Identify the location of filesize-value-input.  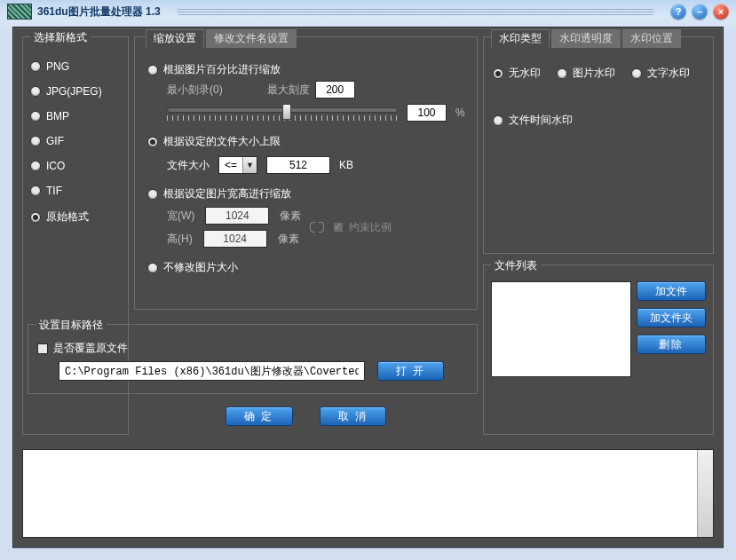
(298, 165).